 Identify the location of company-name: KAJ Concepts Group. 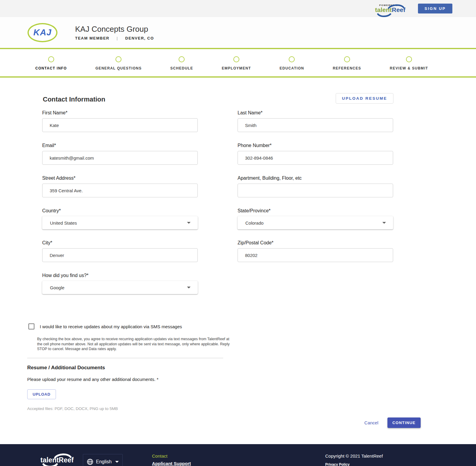
(115, 29).